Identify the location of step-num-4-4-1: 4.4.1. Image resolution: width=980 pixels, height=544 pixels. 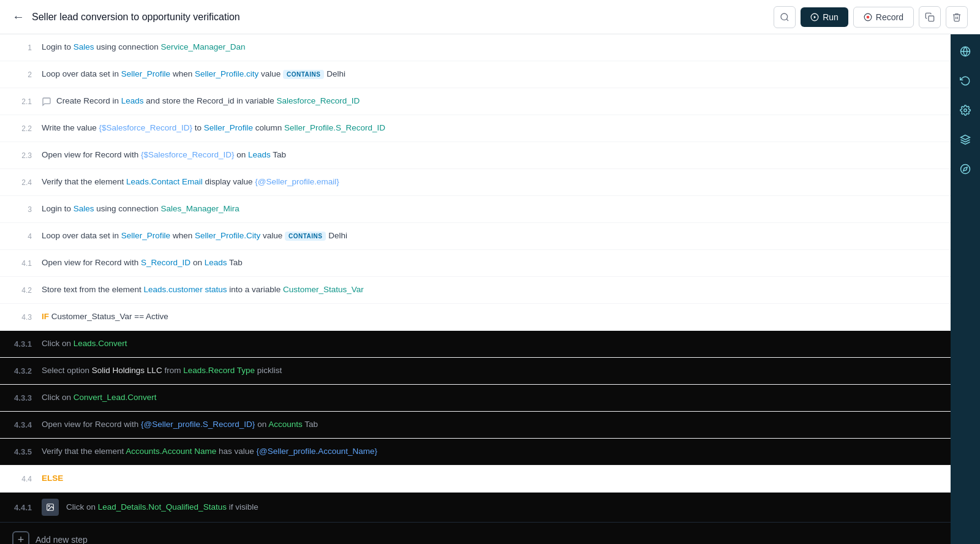
(27, 507).